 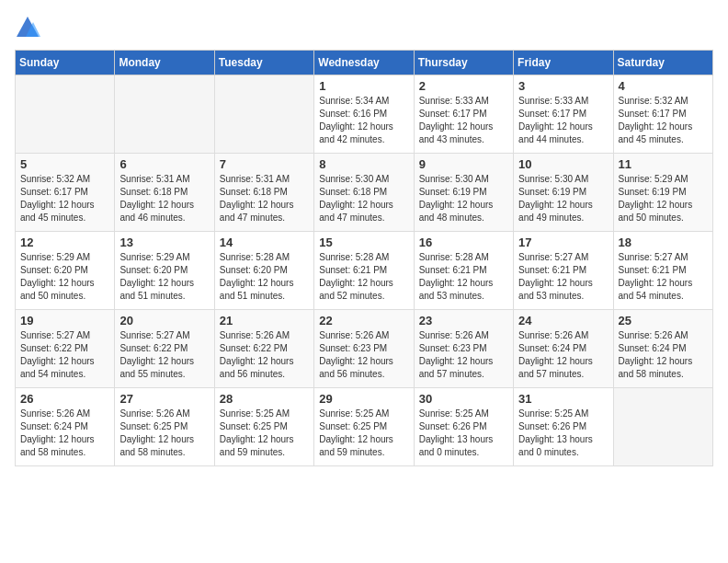 What do you see at coordinates (265, 277) in the screenshot?
I see `cell-details: Sunrise: 5:28 AMSunset: 6:20 PMDaylight:…` at bounding box center [265, 277].